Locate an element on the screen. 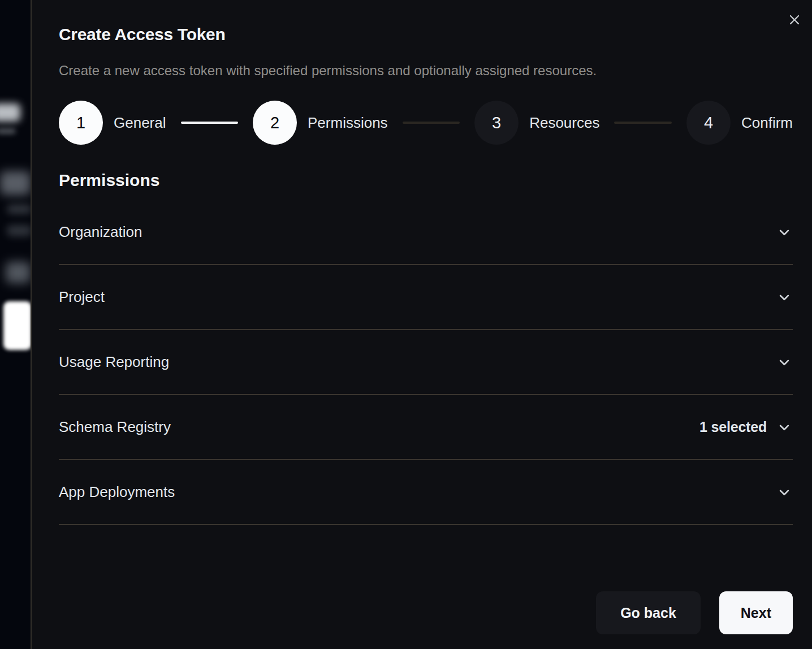 The height and width of the screenshot is (649, 812). permissions-heading: Permissions is located at coordinates (426, 180).